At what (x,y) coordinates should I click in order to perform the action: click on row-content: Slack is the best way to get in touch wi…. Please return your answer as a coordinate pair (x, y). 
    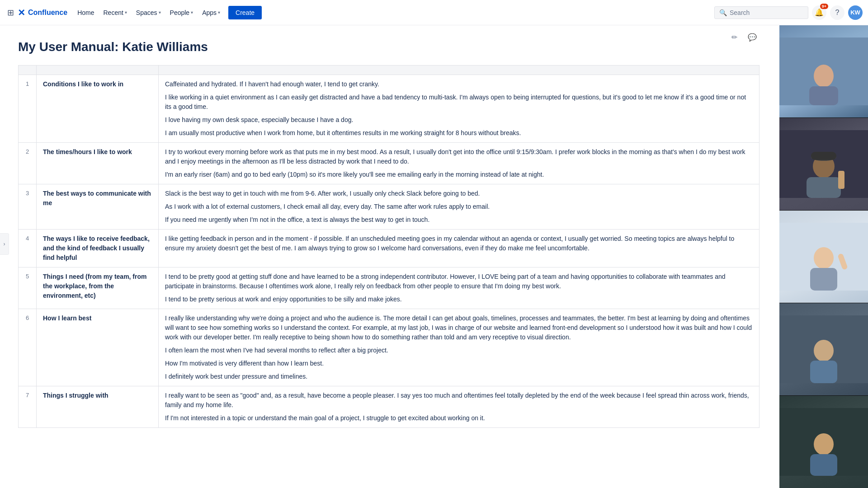
    Looking at the image, I should click on (459, 207).